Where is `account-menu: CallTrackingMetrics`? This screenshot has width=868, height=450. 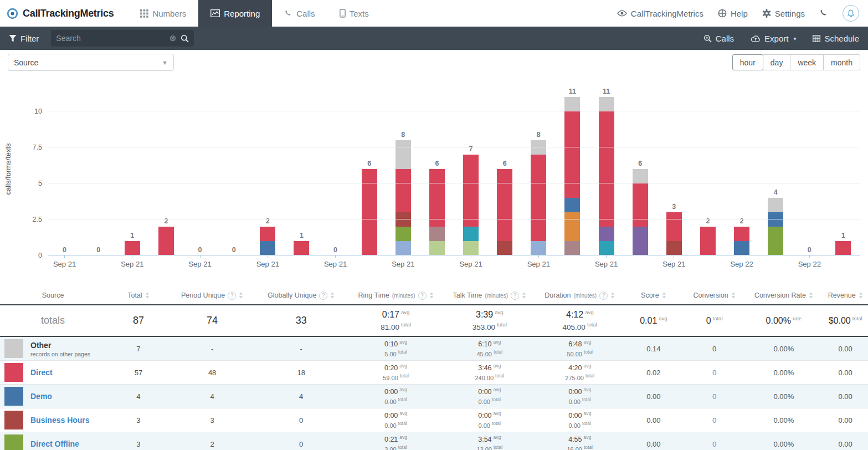
account-menu: CallTrackingMetrics is located at coordinates (660, 13).